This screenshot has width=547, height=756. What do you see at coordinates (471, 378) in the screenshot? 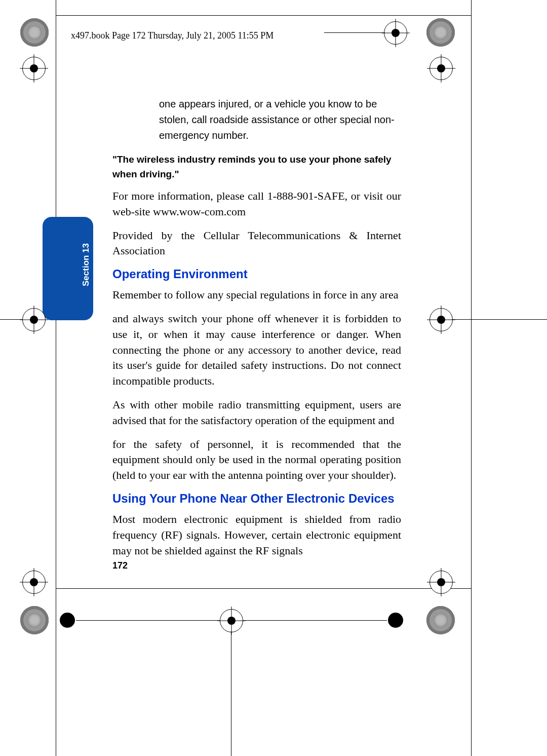
I see `crop-guide-right` at bounding box center [471, 378].